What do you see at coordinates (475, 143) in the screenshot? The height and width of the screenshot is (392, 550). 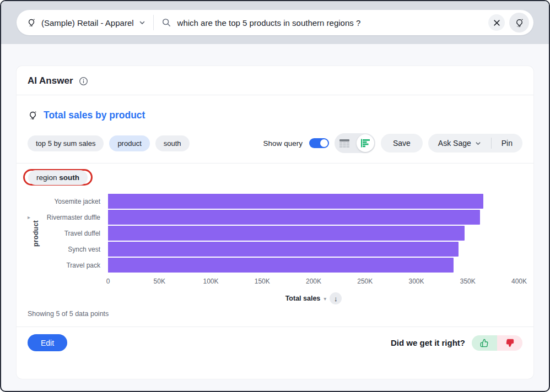 I see `sage-pin-group: Ask Sage Pin` at bounding box center [475, 143].